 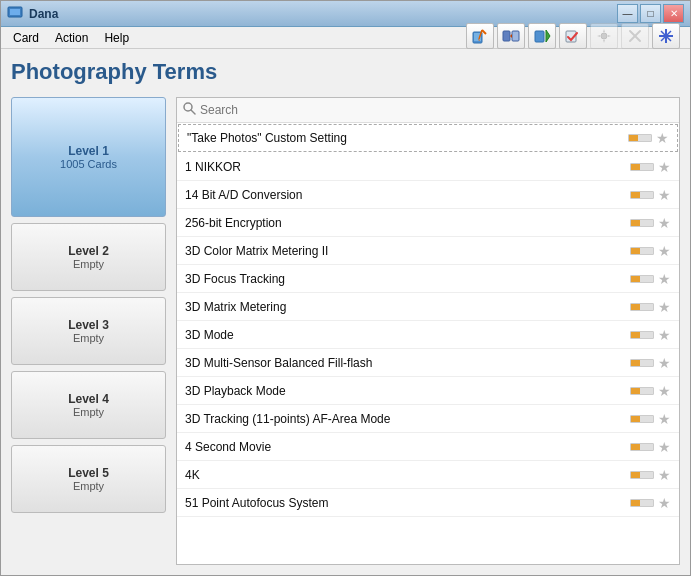 I want to click on term-row: 4 Second Movie★, so click(x=428, y=447).